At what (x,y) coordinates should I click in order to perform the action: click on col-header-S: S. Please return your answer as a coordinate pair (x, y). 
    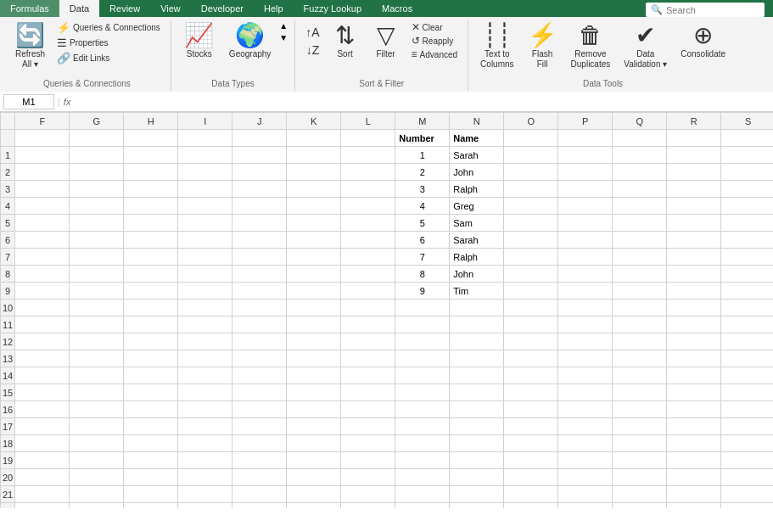
    Looking at the image, I should click on (747, 121).